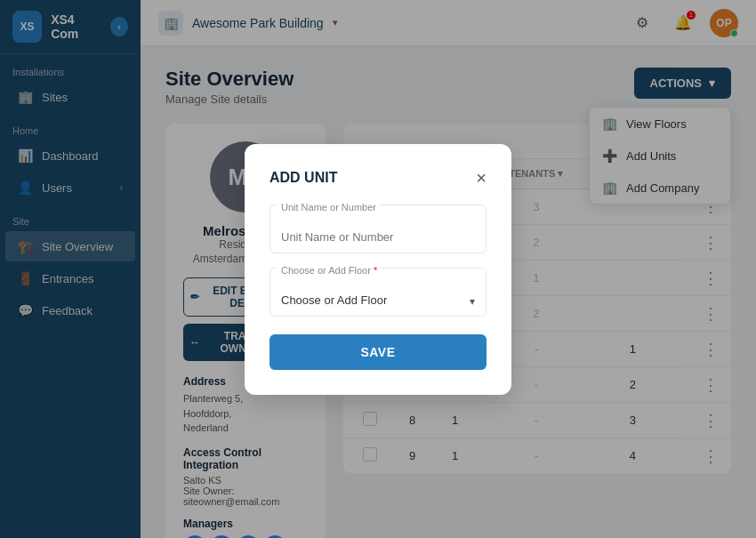 The width and height of the screenshot is (756, 538). What do you see at coordinates (378, 352) in the screenshot?
I see `save-button: SAVE` at bounding box center [378, 352].